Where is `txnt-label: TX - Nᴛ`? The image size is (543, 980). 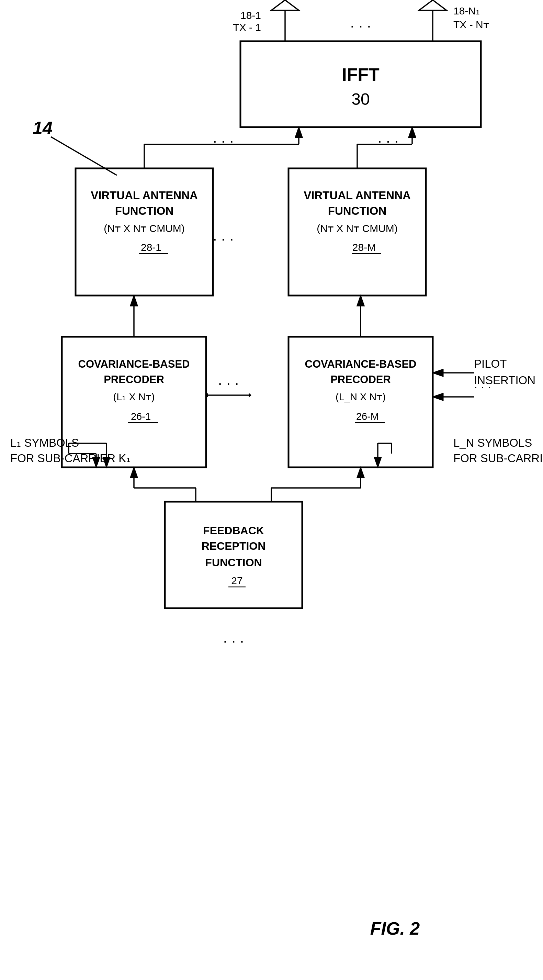 txnt-label: TX - Nᴛ is located at coordinates (471, 24).